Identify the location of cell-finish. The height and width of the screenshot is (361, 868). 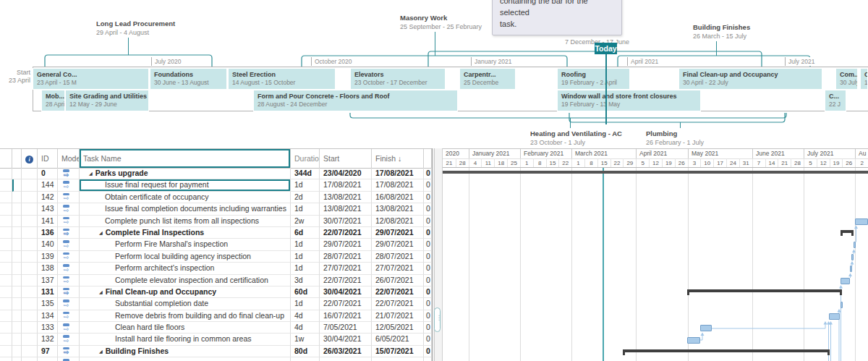
(398, 359).